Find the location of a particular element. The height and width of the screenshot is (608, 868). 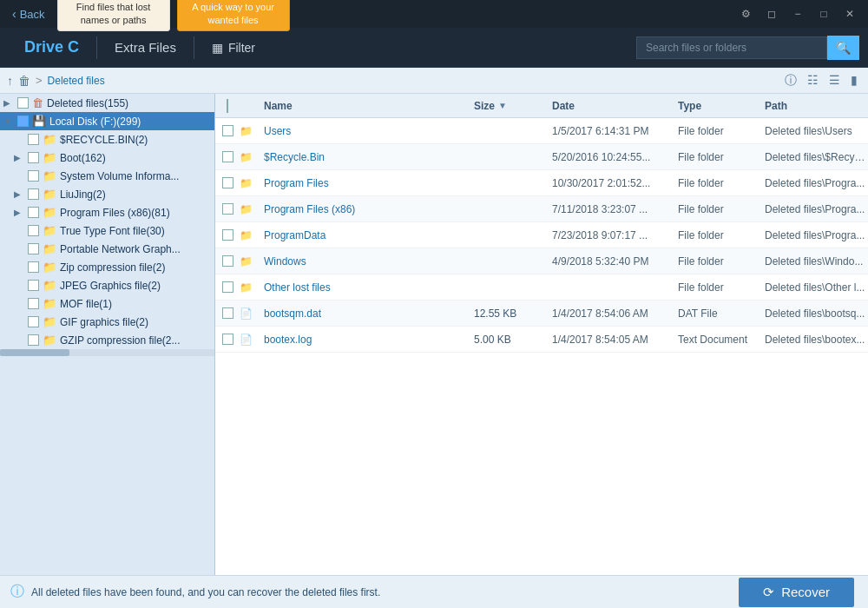

sidebar-item-gif: 📁 GIF graphics file(2) is located at coordinates (108, 321).